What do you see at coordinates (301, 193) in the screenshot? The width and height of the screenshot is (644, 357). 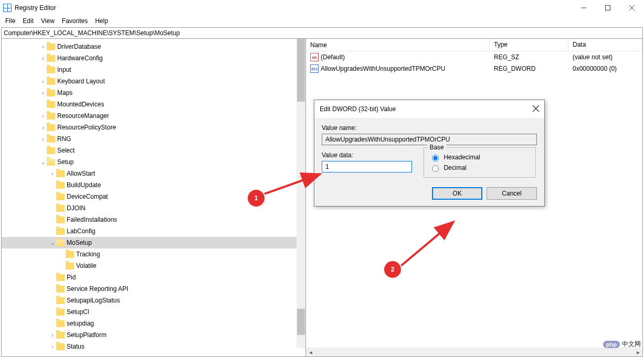 I see `tree-scrollbar` at bounding box center [301, 193].